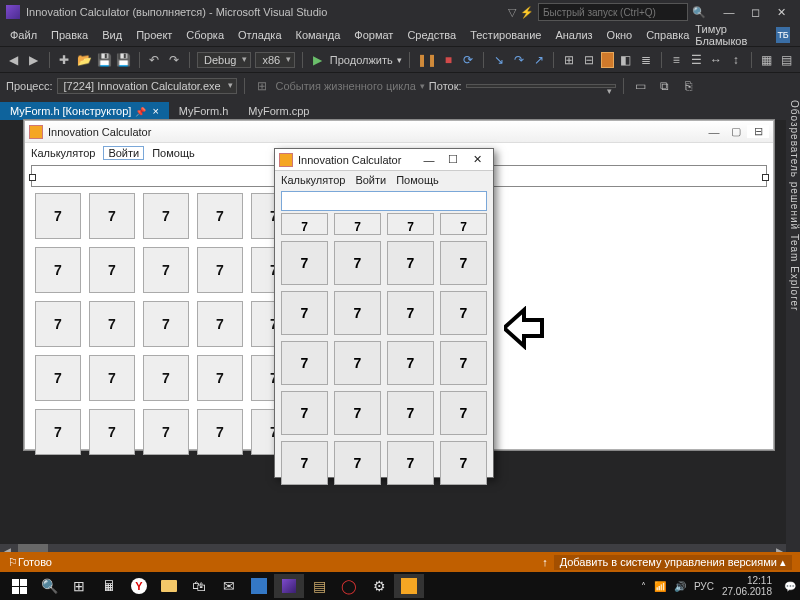 This screenshot has width=800, height=600. I want to click on menu-Проект: Проект, so click(154, 35).